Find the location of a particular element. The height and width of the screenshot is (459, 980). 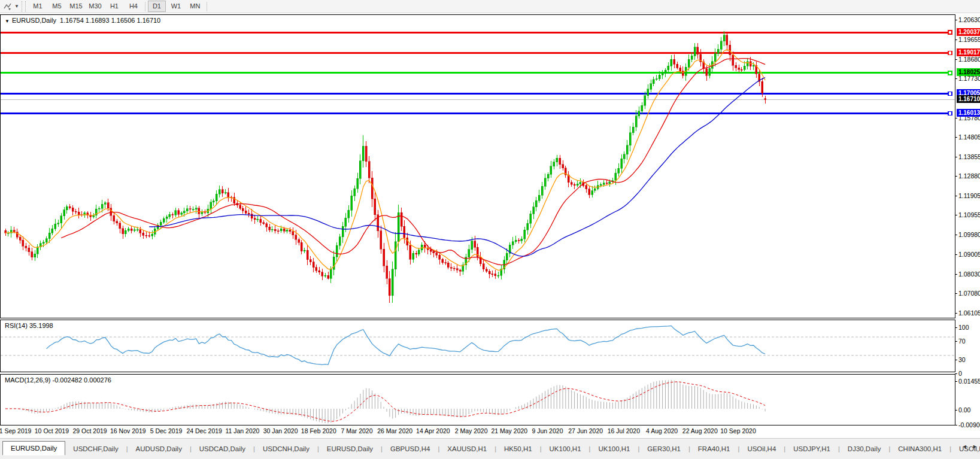

date-tick: 2 May 2020 is located at coordinates (472, 431).